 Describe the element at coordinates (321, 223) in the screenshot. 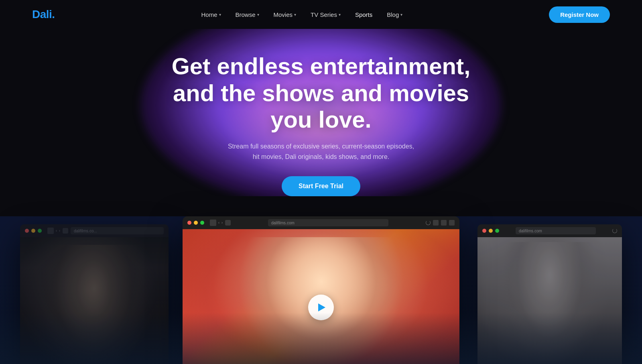

I see `browser-titlebar-center: ‹ › dalifilms.com` at that location.